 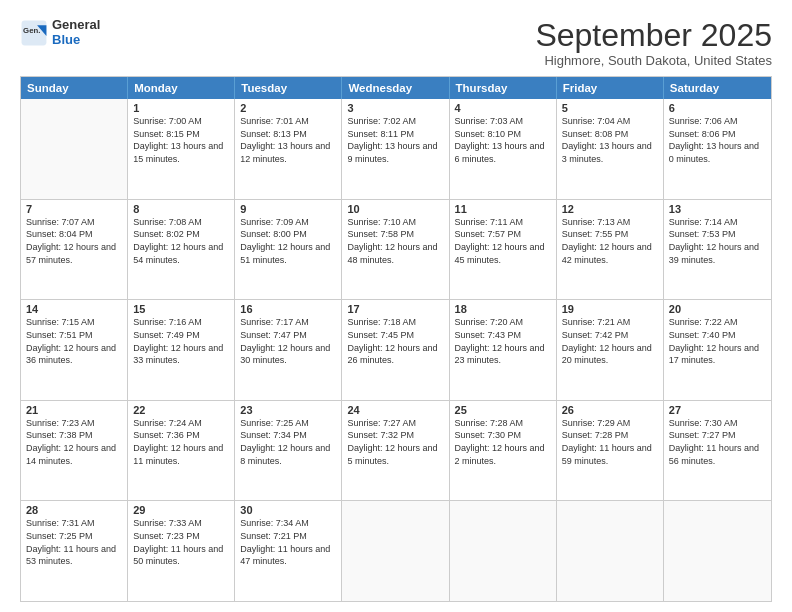 I want to click on header-monday: Monday, so click(x=182, y=88).